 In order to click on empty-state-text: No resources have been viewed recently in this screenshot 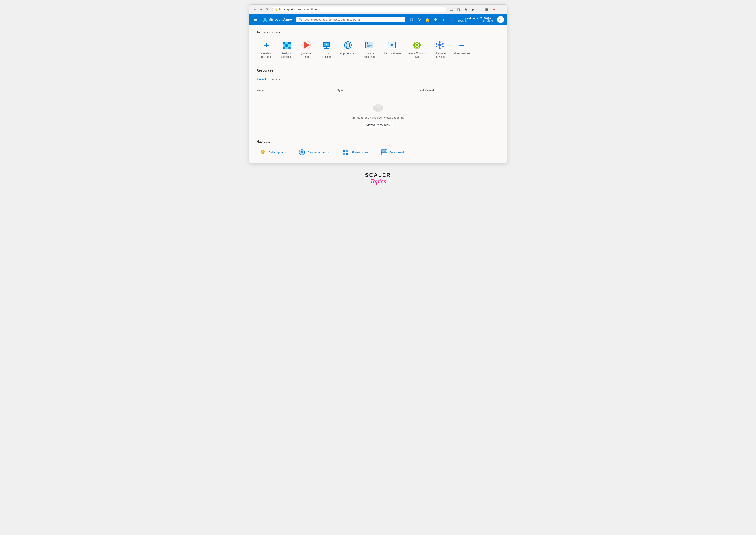, I will do `click(378, 118)`.